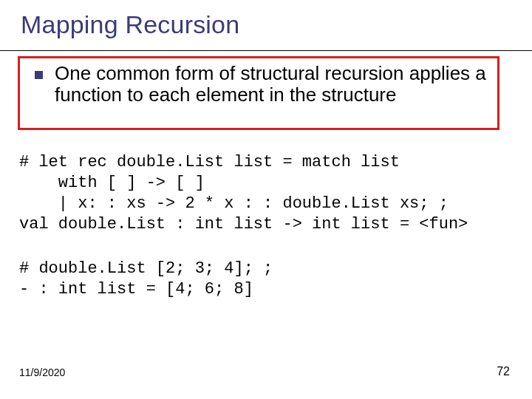  I want to click on square-bullet-icon, so click(38, 75).